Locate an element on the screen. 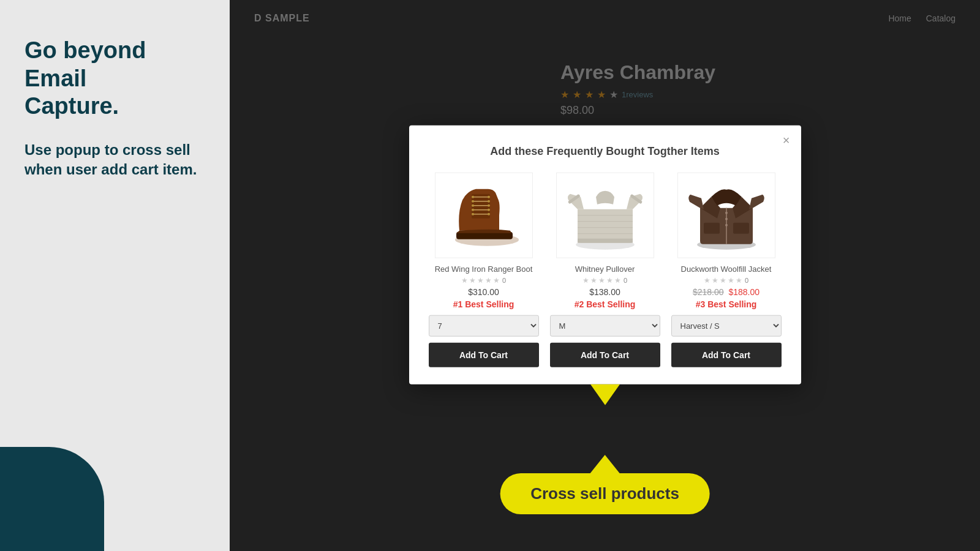 This screenshot has width=980, height=551. p3-star3: ★ is located at coordinates (723, 280).